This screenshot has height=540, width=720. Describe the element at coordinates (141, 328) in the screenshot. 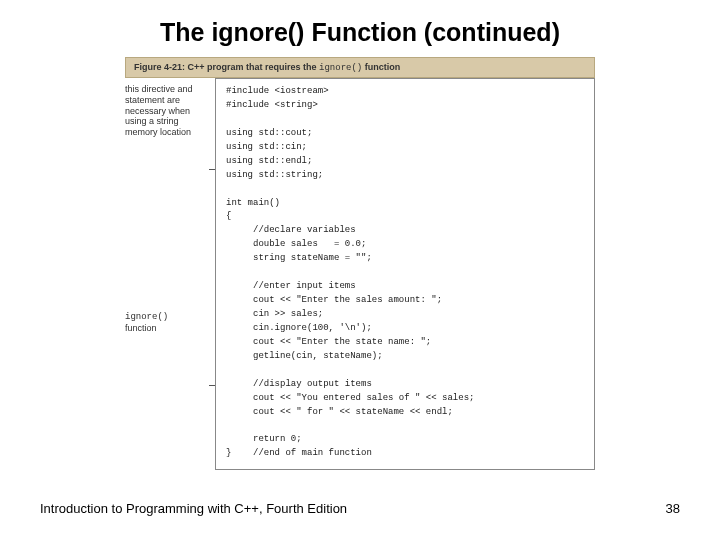

I see `annotation-ignore-line2: function` at that location.